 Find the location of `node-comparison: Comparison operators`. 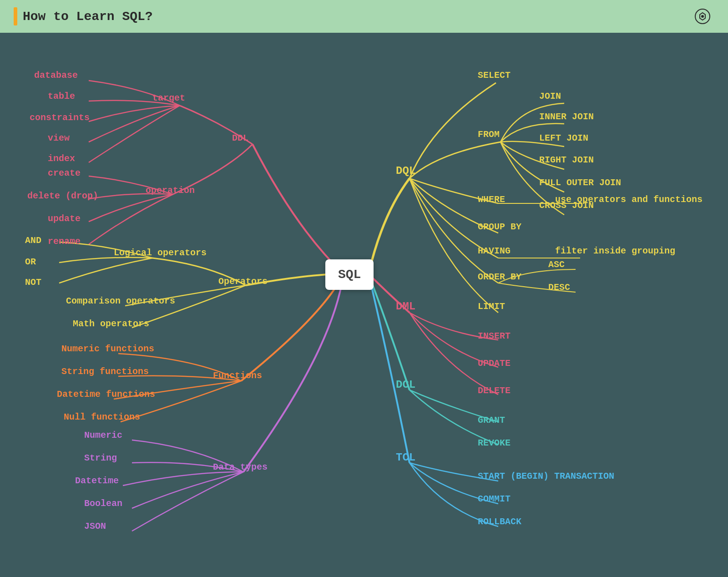

node-comparison: Comparison operators is located at coordinates (121, 301).